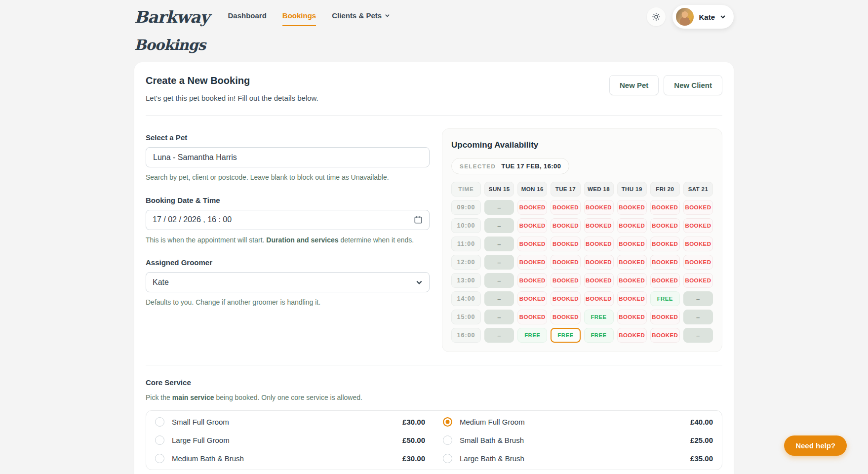 This screenshot has height=474, width=868. What do you see at coordinates (582, 145) in the screenshot?
I see `availability-title: Upcoming Availability` at bounding box center [582, 145].